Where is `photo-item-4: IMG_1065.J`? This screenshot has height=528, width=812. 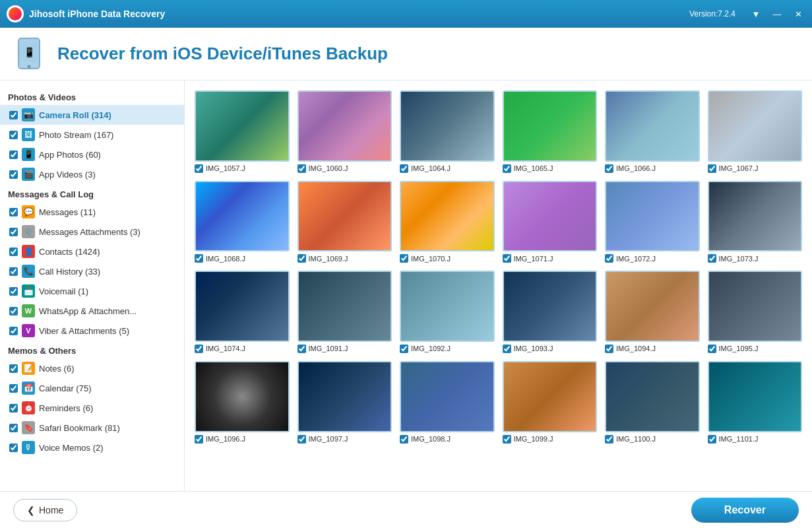 photo-item-4: IMG_1065.J is located at coordinates (550, 132).